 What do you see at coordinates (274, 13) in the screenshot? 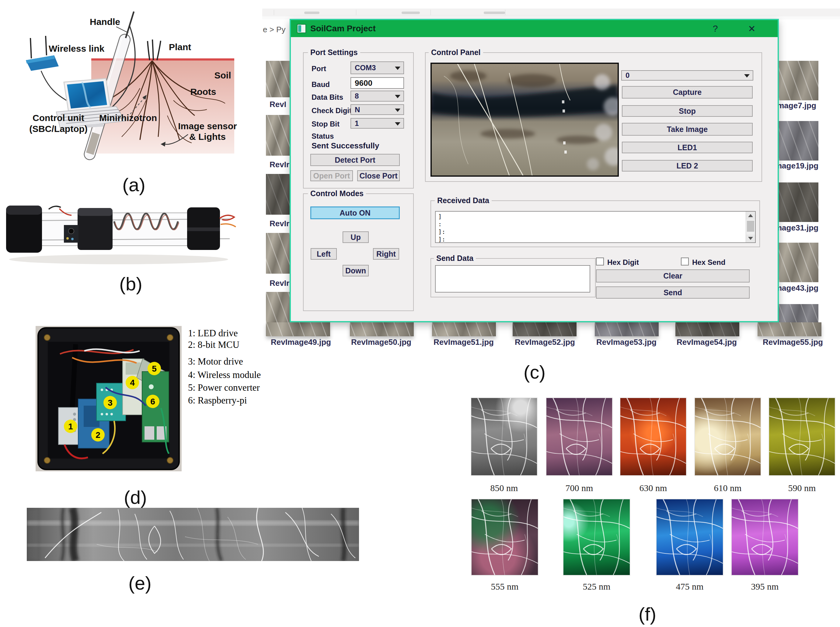
I see `toolbar-separator` at bounding box center [274, 13].